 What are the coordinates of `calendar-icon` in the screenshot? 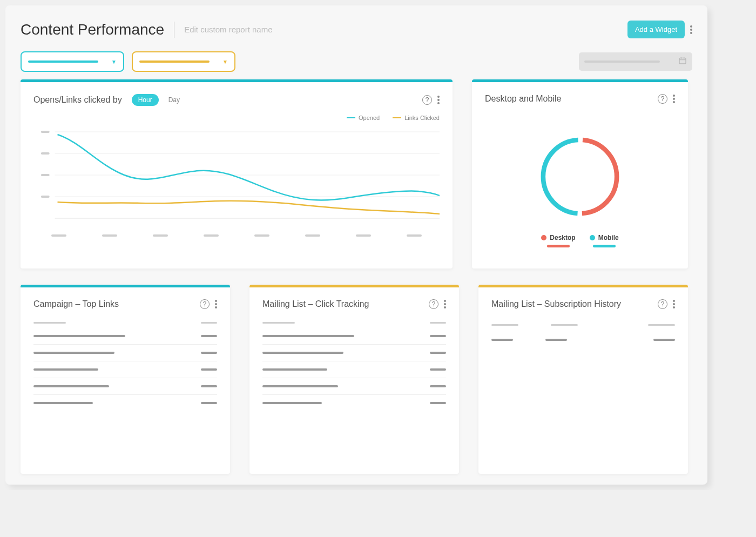 It's located at (683, 62).